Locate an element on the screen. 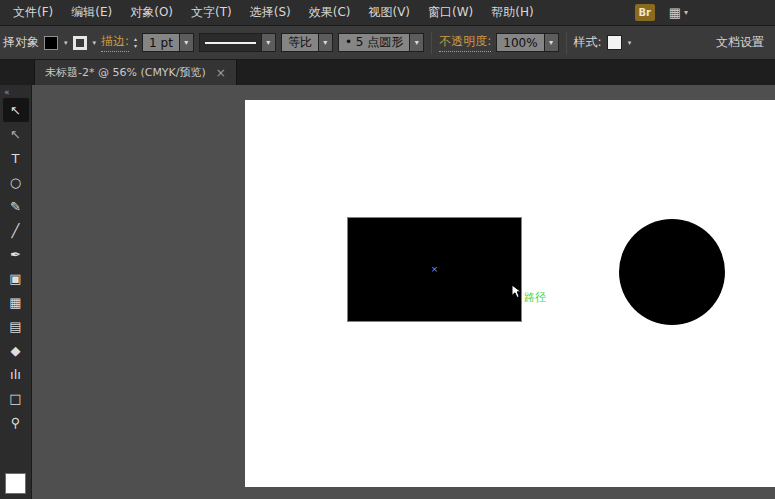 The image size is (775, 499). opacity-select: 100% ▾ is located at coordinates (527, 42).